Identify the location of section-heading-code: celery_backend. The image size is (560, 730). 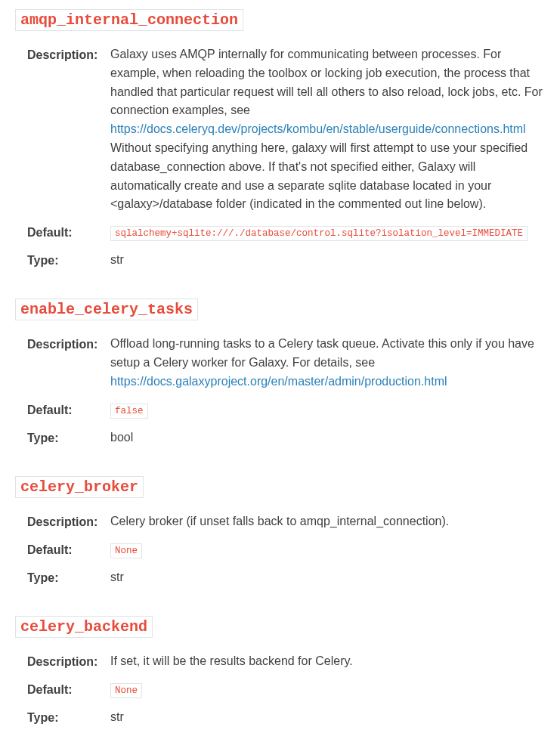
(84, 627).